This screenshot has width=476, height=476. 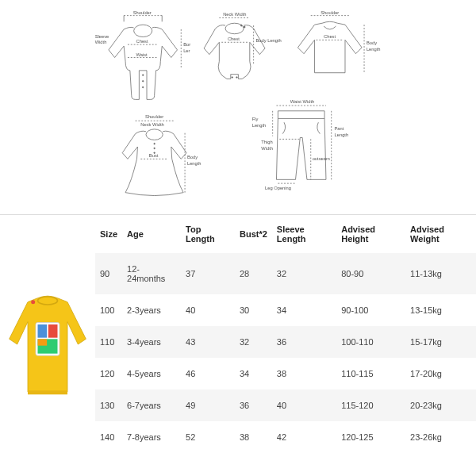 What do you see at coordinates (371, 234) in the screenshot?
I see `header-advised-height: Advised Height` at bounding box center [371, 234].